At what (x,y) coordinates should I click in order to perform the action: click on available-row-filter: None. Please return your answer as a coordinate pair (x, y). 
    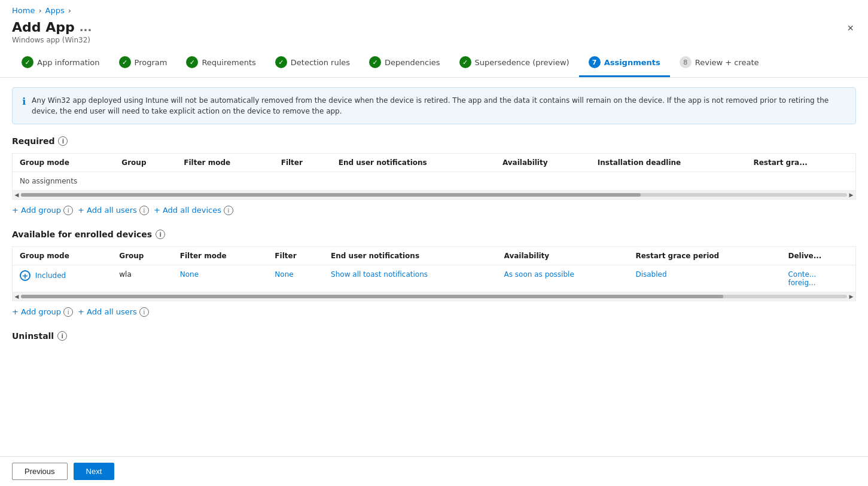
    Looking at the image, I should click on (296, 279).